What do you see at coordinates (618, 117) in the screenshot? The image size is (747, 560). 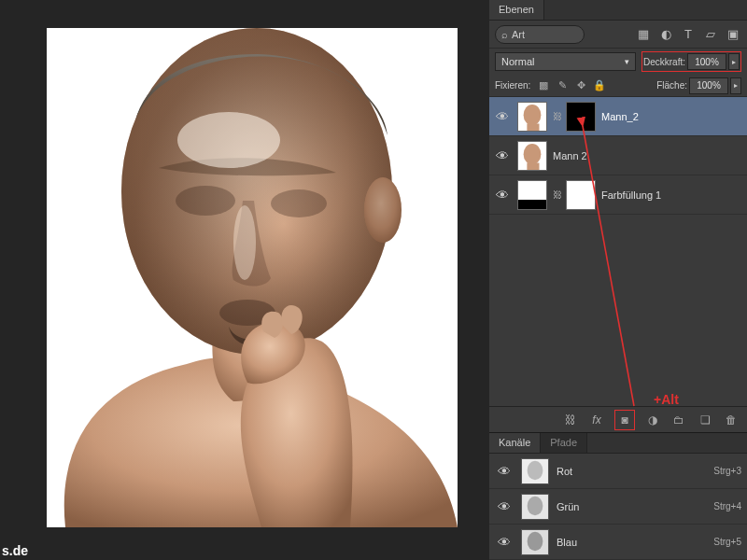 I see `layer-row: 👁 ⛓ Mann_2` at bounding box center [618, 117].